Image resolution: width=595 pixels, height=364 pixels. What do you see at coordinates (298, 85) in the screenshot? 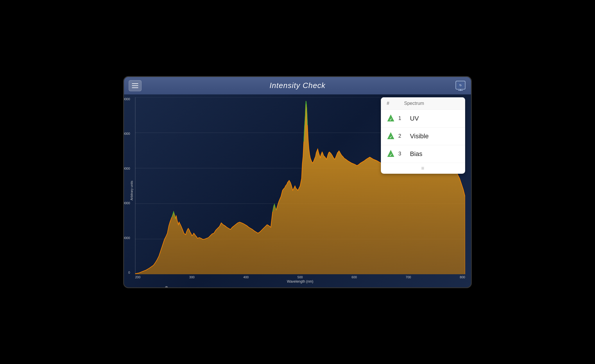
I see `page-title: Intensity Check` at bounding box center [298, 85].